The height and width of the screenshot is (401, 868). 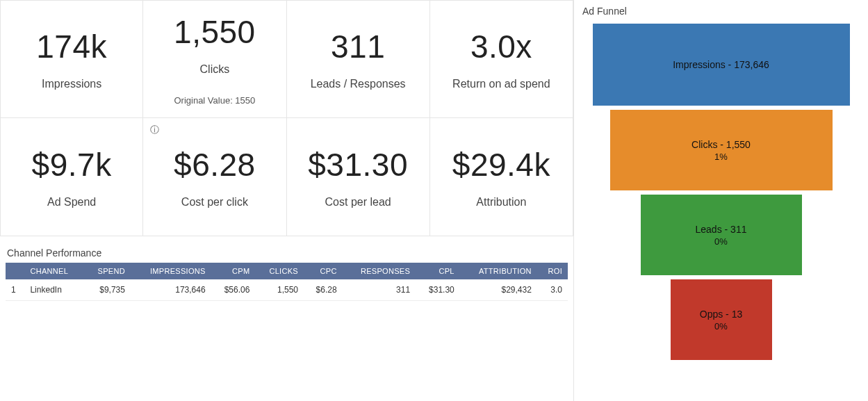 What do you see at coordinates (15, 271) in the screenshot?
I see `col-idx` at bounding box center [15, 271].